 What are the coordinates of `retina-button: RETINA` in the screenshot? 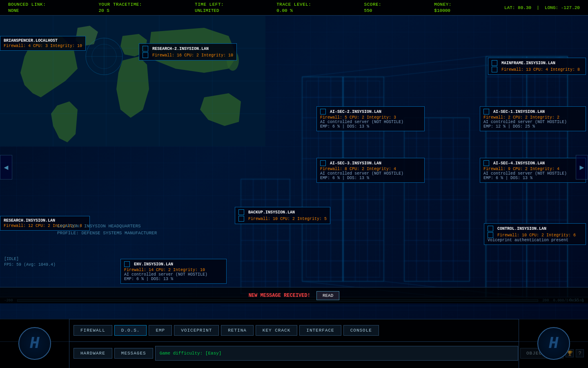 It's located at (237, 330).